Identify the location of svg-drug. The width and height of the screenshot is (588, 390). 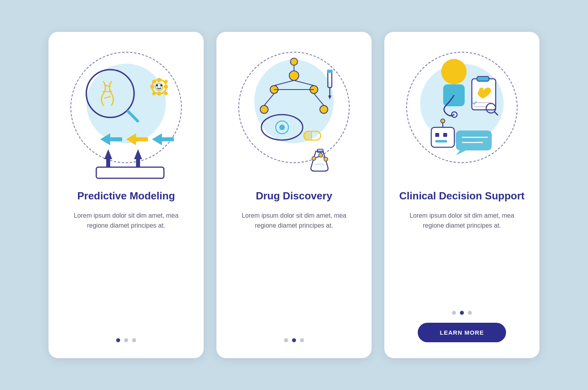
(294, 107).